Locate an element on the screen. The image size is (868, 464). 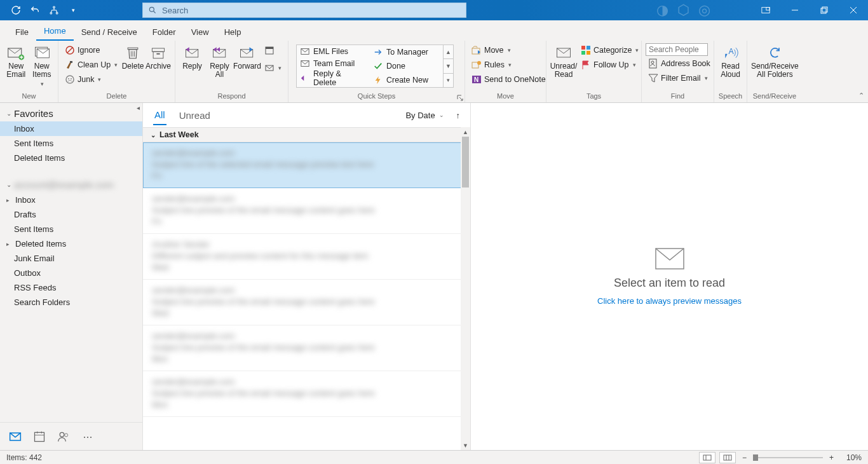
tab-file: File is located at coordinates (22, 32).